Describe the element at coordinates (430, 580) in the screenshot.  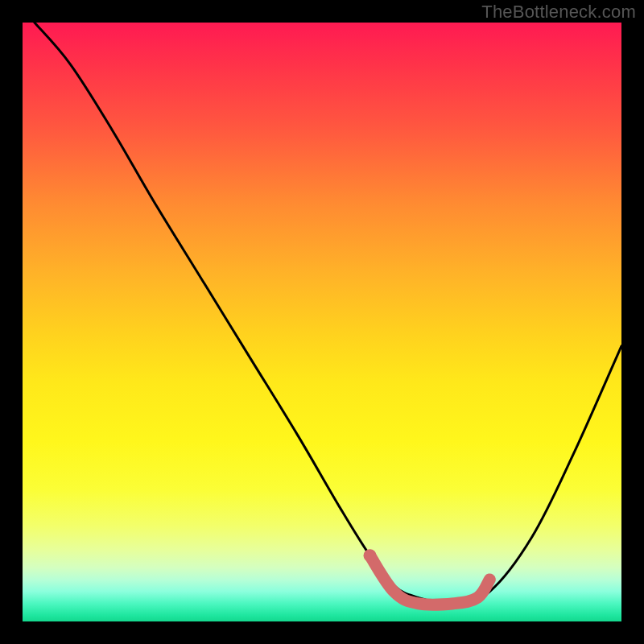
I see `highlight-segment` at that location.